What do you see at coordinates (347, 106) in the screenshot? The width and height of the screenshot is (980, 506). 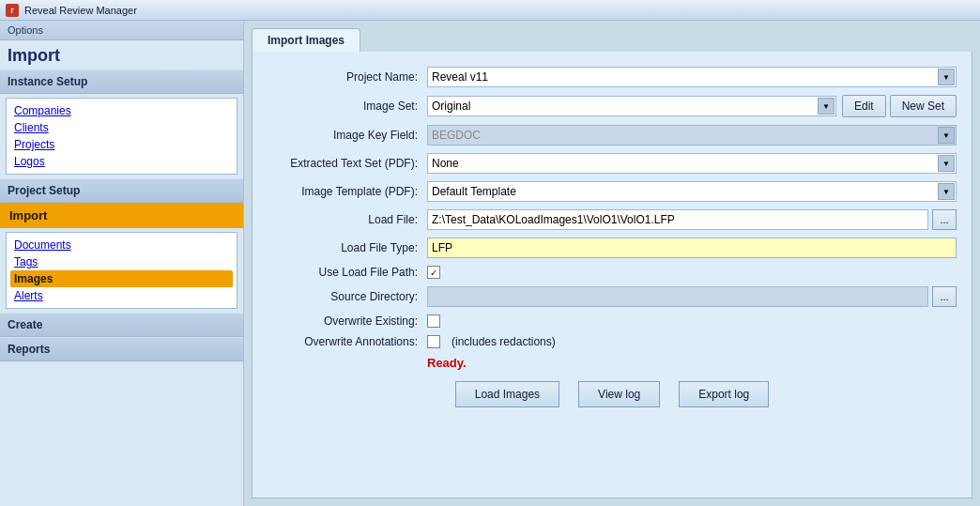 I see `image-set-label: Image Set:` at bounding box center [347, 106].